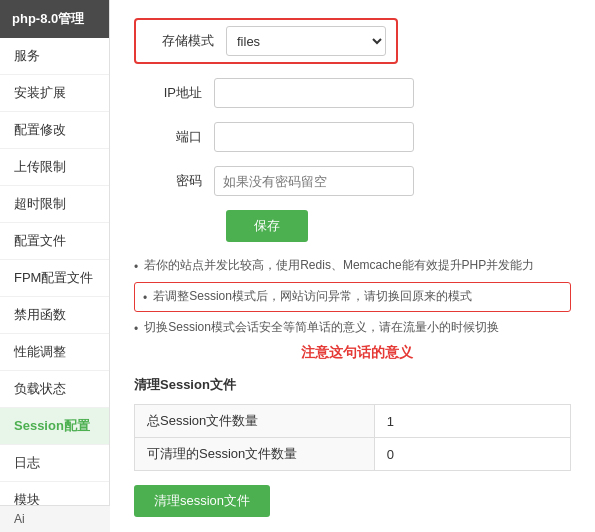 The height and width of the screenshot is (532, 595). What do you see at coordinates (267, 226) in the screenshot?
I see `save-button: 保存` at bounding box center [267, 226].